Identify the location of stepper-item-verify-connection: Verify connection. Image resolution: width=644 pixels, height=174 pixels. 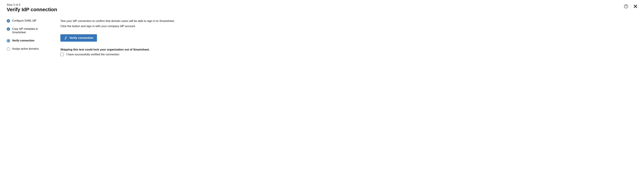
(32, 41).